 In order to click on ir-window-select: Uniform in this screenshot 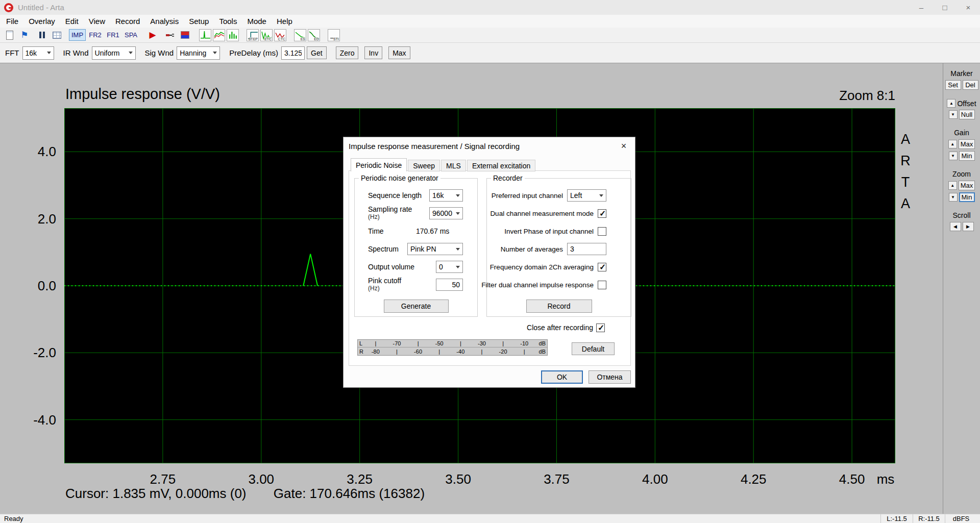, I will do `click(114, 53)`.